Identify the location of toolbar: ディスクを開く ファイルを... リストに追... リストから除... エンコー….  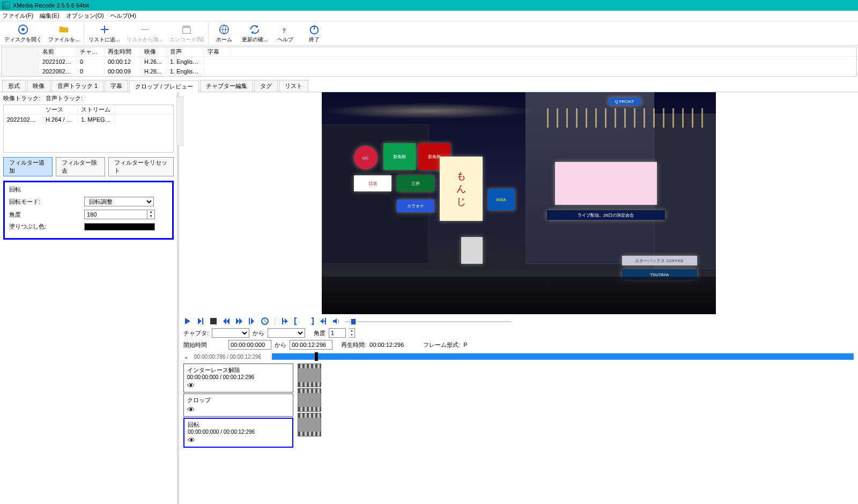
(429, 33).